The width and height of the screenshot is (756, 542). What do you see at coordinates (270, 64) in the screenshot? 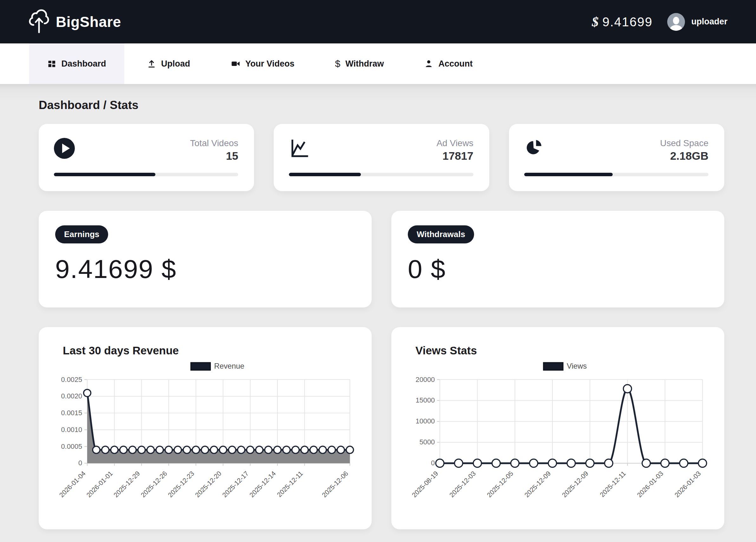
I see `nav-label: Your Videos` at bounding box center [270, 64].